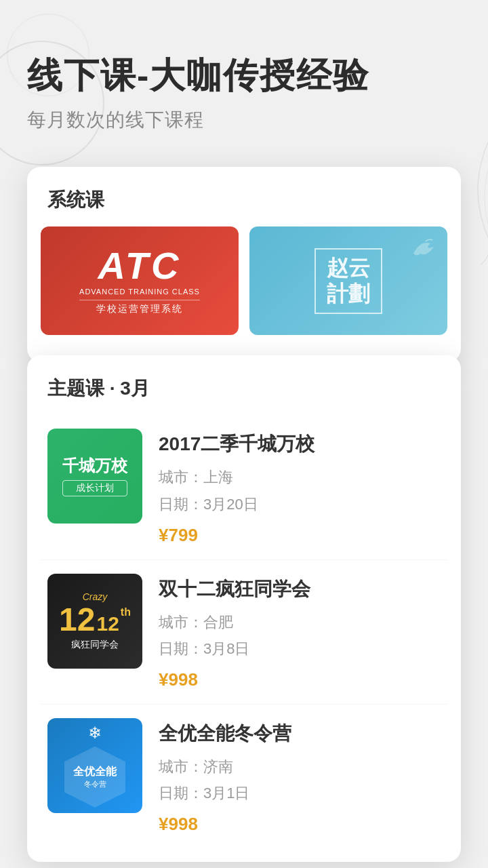 This screenshot has height=868, width=488. I want to click on quan-you-inner: ❄ 全优全能 冬令营, so click(95, 766).